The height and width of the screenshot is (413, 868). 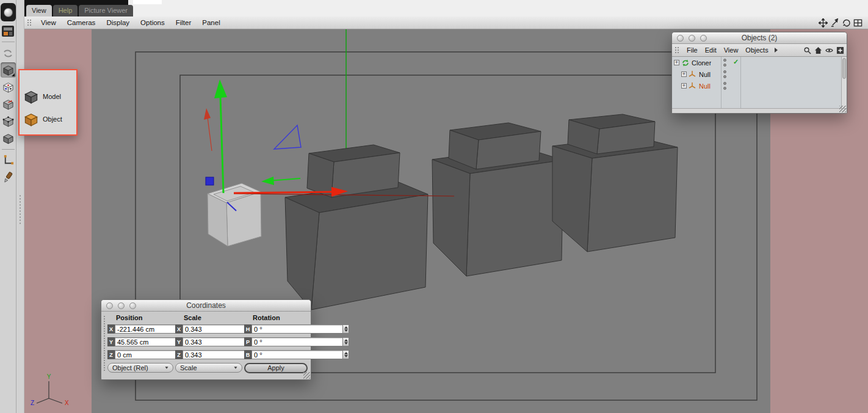 I want to click on x-axis-arrow, so click(x=283, y=192).